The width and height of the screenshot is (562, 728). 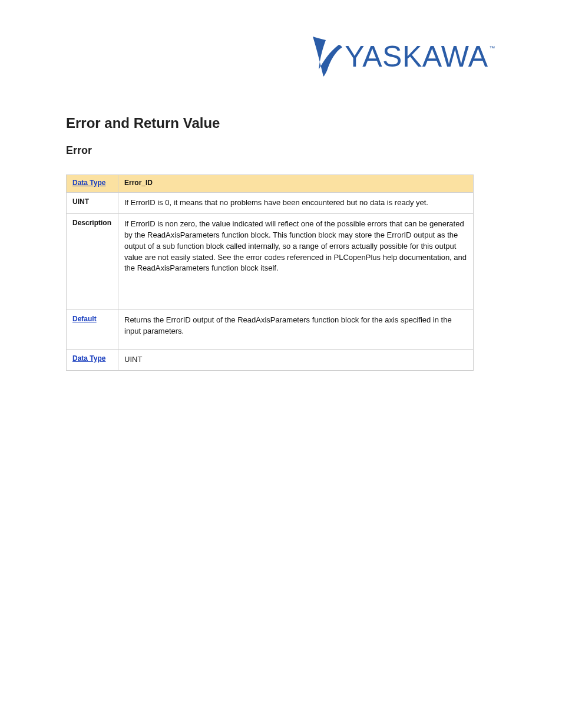 I want to click on table-header-row: Data Type Error_ID, so click(x=270, y=184).